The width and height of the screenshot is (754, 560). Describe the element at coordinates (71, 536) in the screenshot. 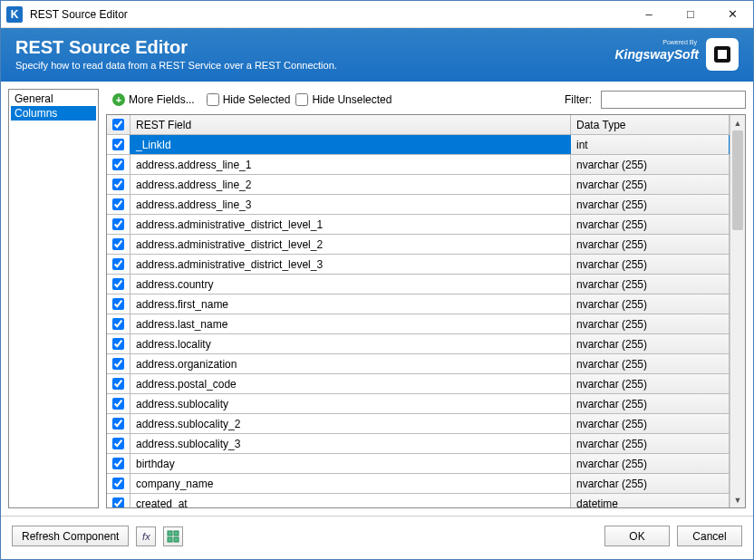

I see `refresh-component-button: Refresh Component` at that location.